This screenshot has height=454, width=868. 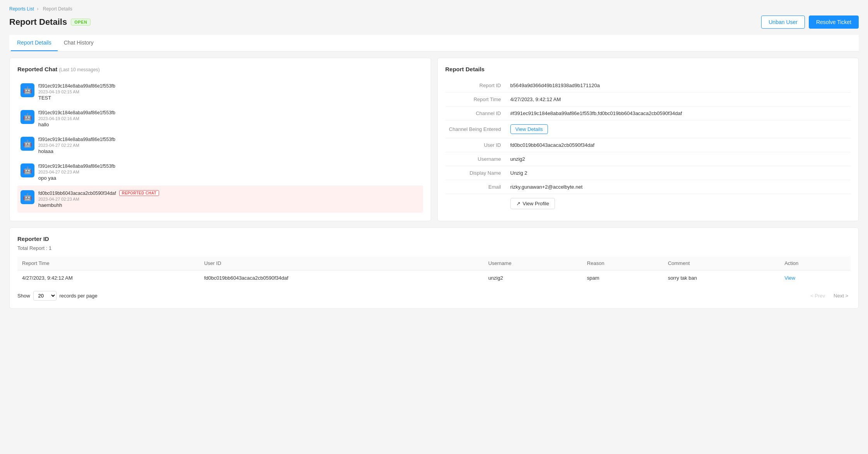 I want to click on label: Display Name, so click(x=476, y=173).